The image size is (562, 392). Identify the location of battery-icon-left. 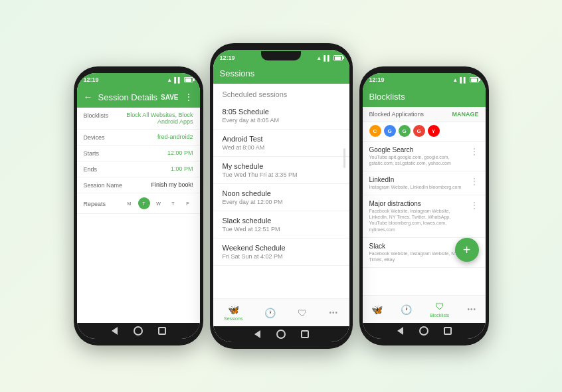
(189, 80).